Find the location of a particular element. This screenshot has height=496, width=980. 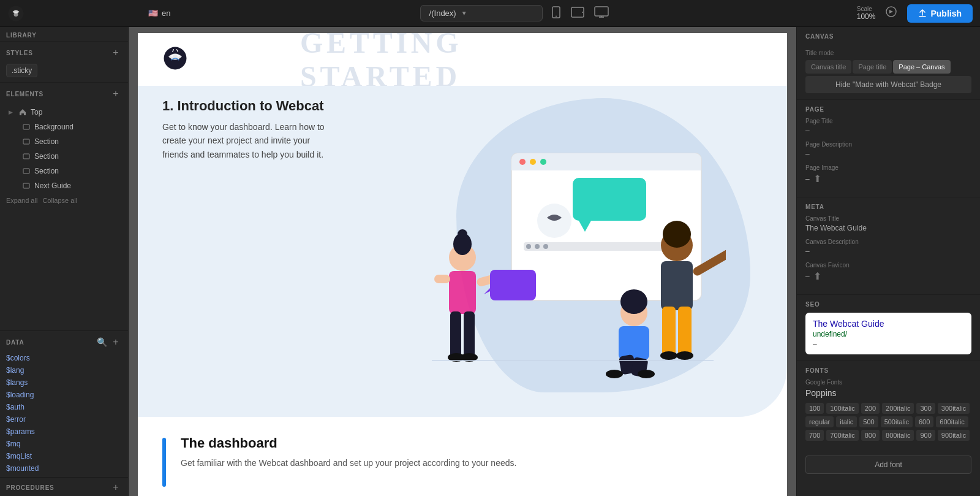

add-style-button: + is located at coordinates (116, 53).